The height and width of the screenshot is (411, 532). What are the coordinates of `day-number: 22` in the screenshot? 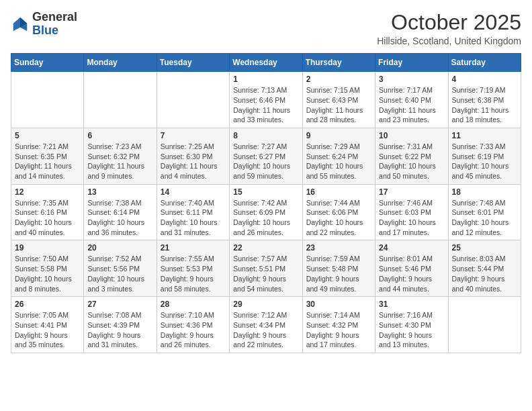 It's located at (266, 248).